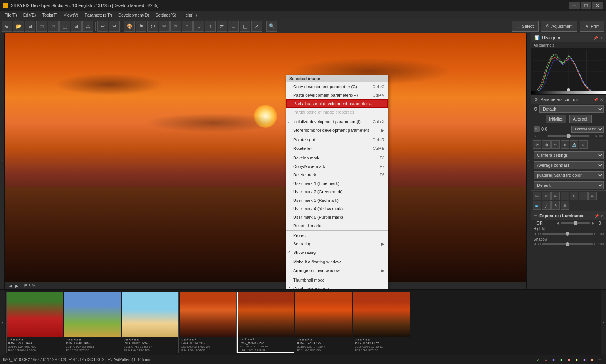  What do you see at coordinates (572, 109) in the screenshot?
I see `params-default-select: Default` at bounding box center [572, 109].